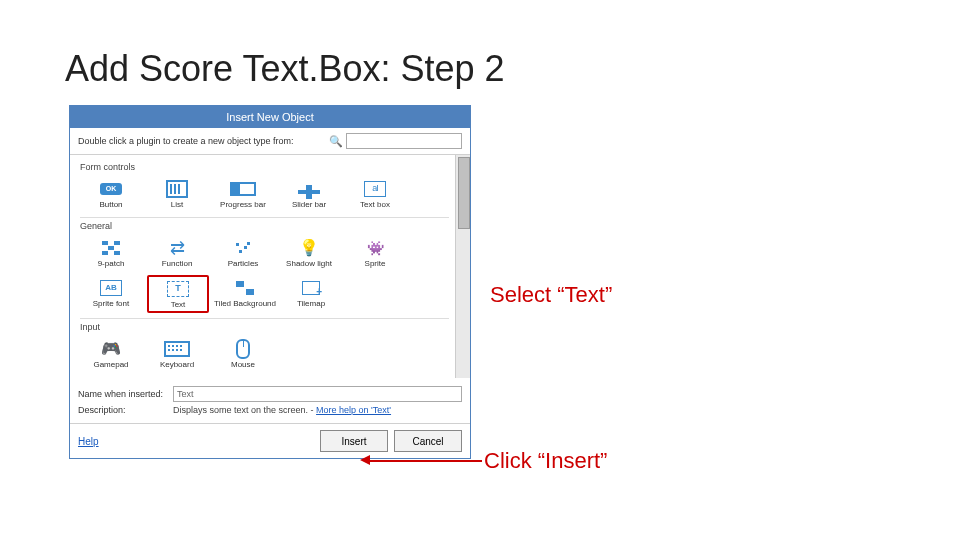 The height and width of the screenshot is (540, 960). Describe the element at coordinates (311, 294) in the screenshot. I see `item-tilemap: Tilemap` at that location.